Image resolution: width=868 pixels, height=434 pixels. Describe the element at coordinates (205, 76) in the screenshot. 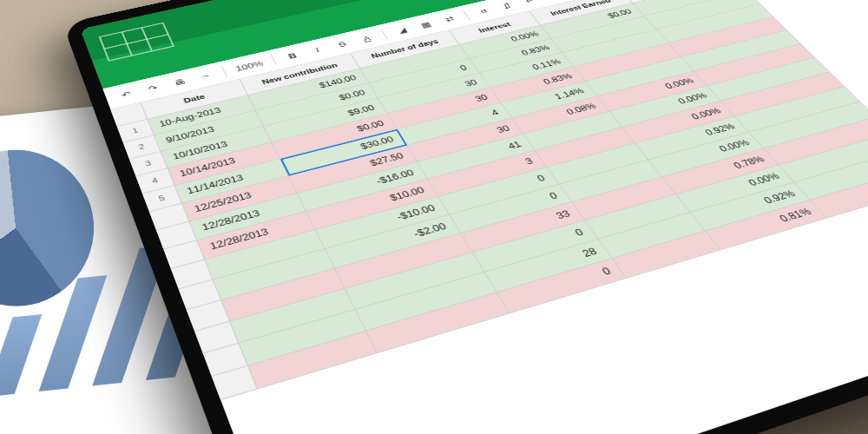

I see `paint-format-icon: ⌢` at that location.